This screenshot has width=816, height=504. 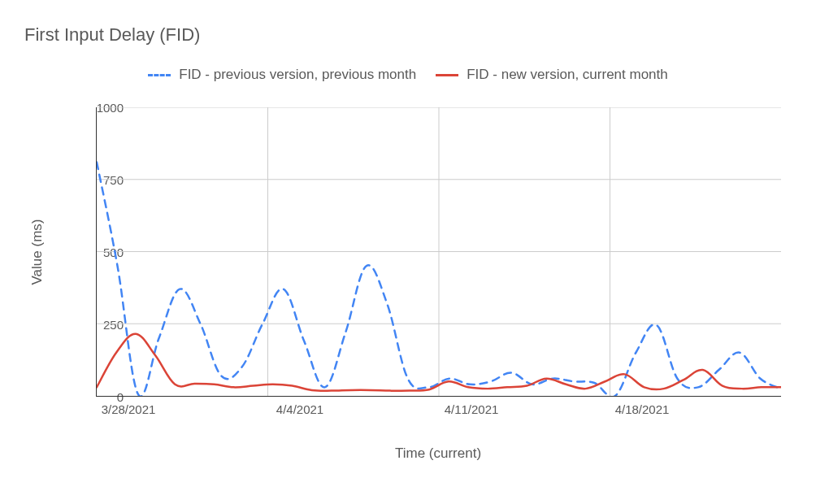 I want to click on legend-swatch-dashed, so click(x=159, y=75).